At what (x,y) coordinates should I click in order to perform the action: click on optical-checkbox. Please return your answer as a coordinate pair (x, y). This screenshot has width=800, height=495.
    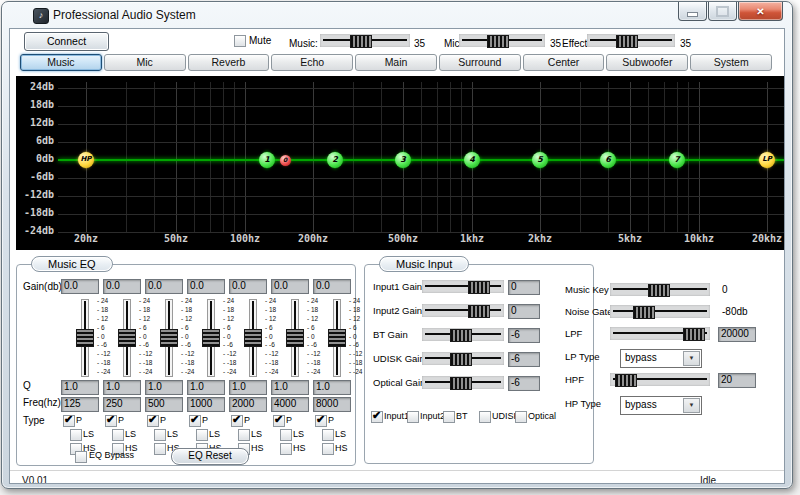
    Looking at the image, I should click on (521, 417).